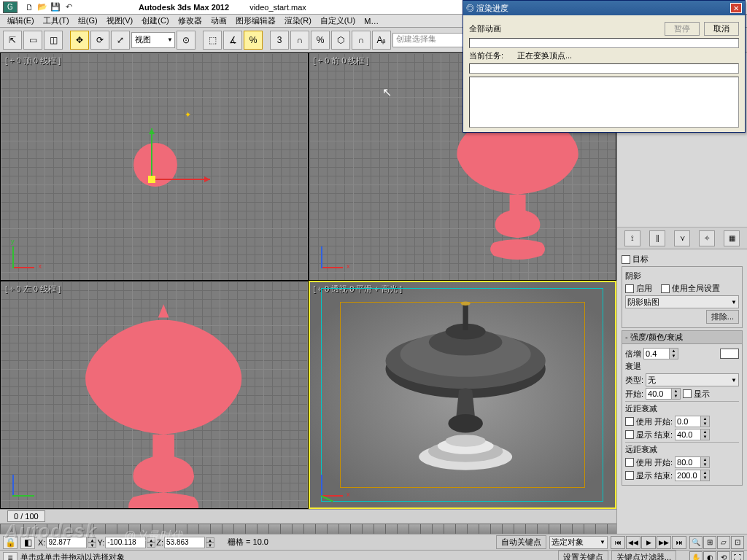  I want to click on pin-icon: ⟟, so click(632, 238).